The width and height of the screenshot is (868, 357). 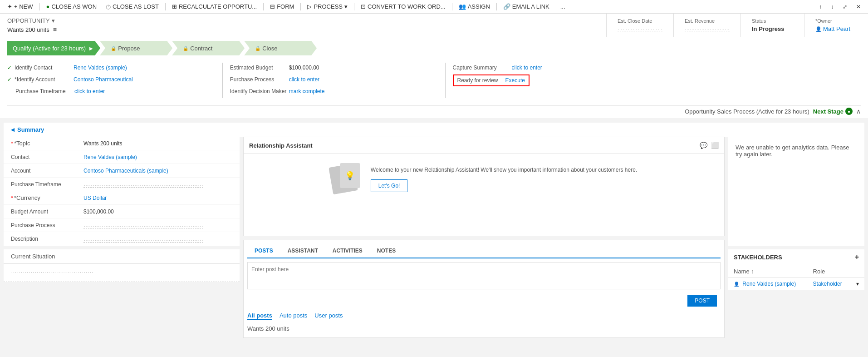 I want to click on stakeholders-add-button: +, so click(x=857, y=257).